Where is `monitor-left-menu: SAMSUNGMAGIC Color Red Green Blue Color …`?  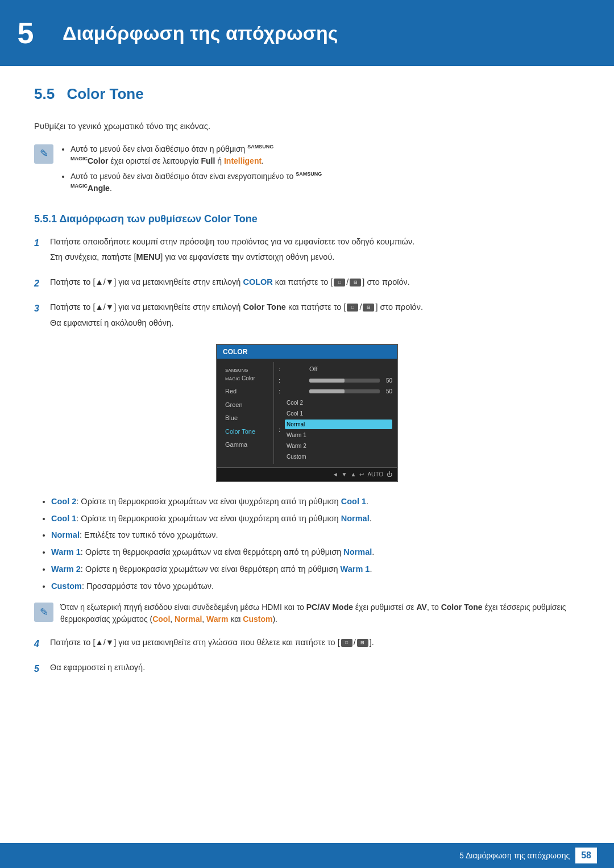 monitor-left-menu: SAMSUNGMAGIC Color Red Green Blue Color … is located at coordinates (246, 413).